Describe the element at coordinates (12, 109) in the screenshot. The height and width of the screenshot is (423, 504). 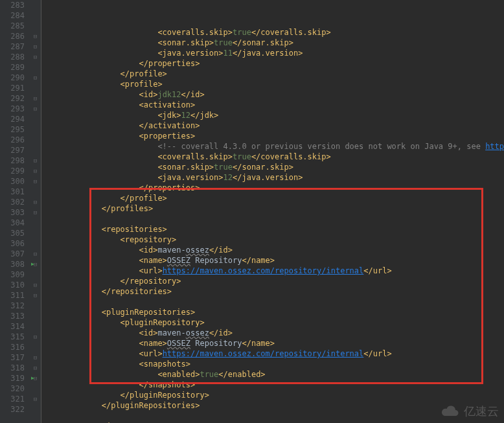
I see `line-number: 293` at that location.